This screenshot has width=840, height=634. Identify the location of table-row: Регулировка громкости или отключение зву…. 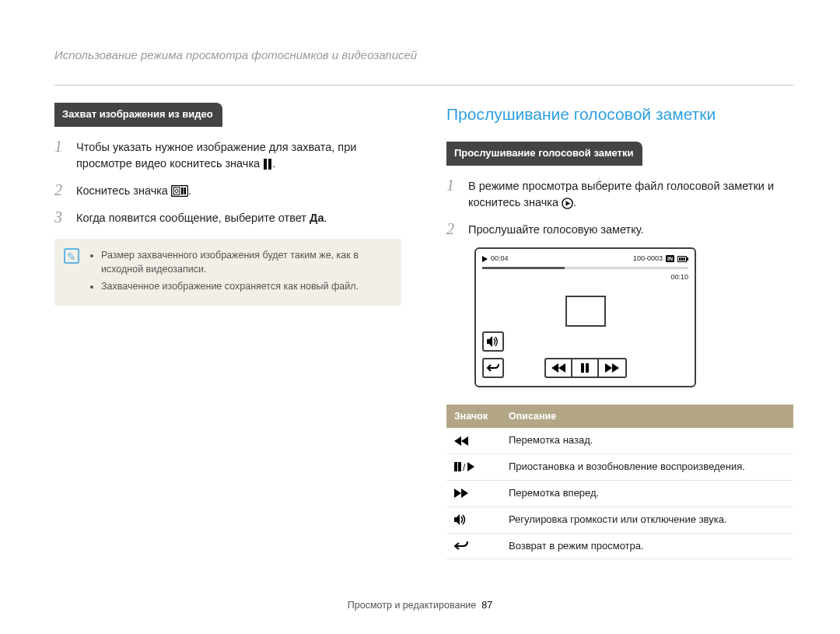
(620, 520).